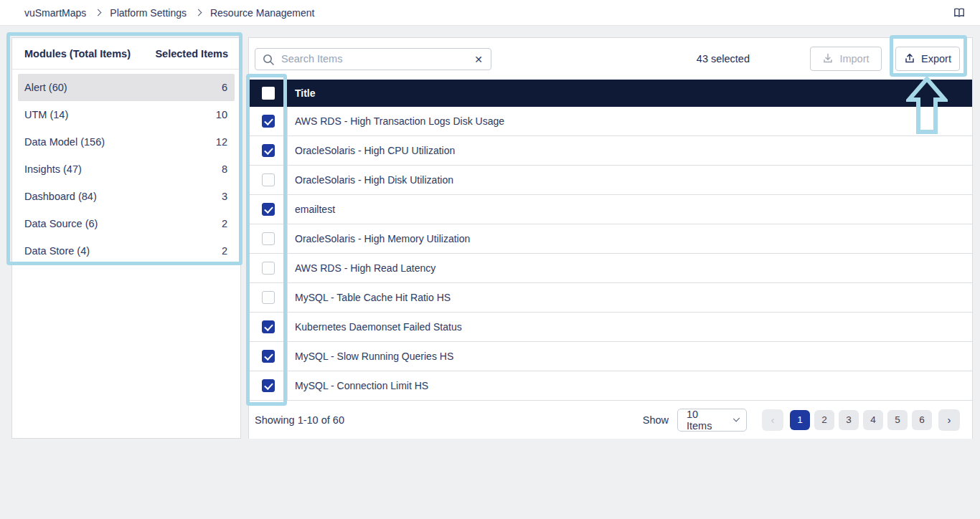 Image resolution: width=980 pixels, height=519 pixels. I want to click on breadcrumb-resource-management: Resource Management, so click(263, 13).